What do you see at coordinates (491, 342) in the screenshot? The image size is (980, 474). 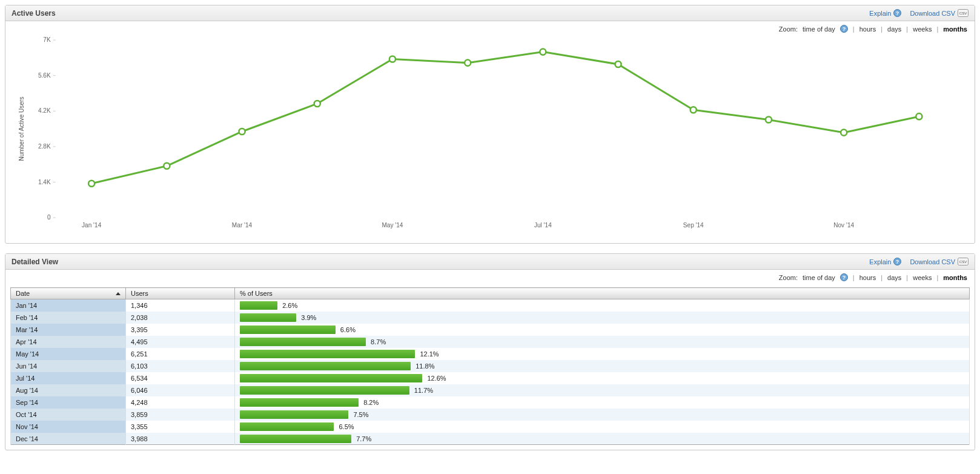 I see `table-row: Apr '144,4958.7%` at bounding box center [491, 342].